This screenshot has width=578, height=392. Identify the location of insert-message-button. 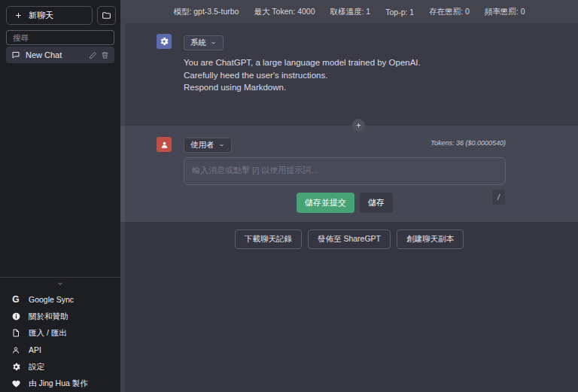
(358, 125).